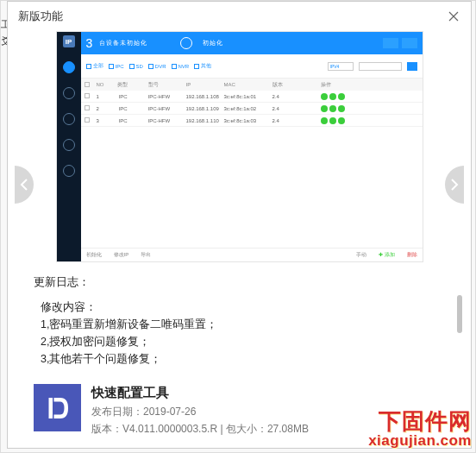 This screenshot has height=453, width=476. What do you see at coordinates (243, 324) in the screenshot?
I see `changelog-item: 1,密码重置新增新设备二唯码重置；` at bounding box center [243, 324].